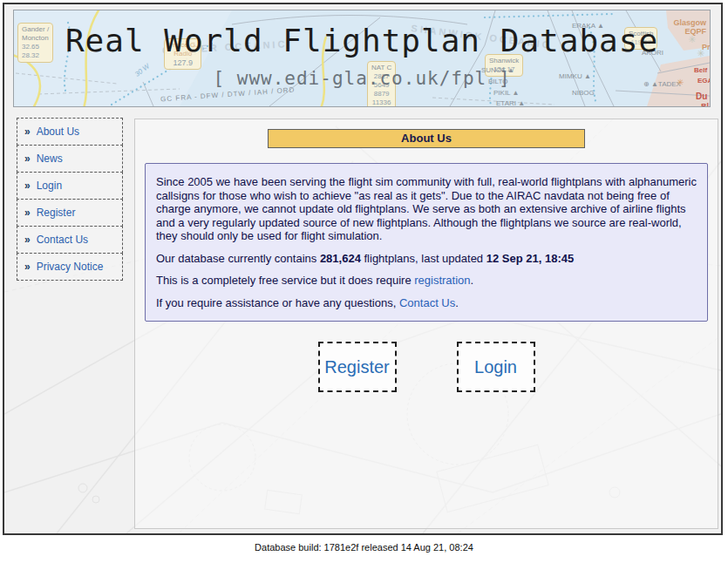 This screenshot has width=728, height=563. I want to click on waypoint-pikil: PIKIL ▲, so click(506, 93).